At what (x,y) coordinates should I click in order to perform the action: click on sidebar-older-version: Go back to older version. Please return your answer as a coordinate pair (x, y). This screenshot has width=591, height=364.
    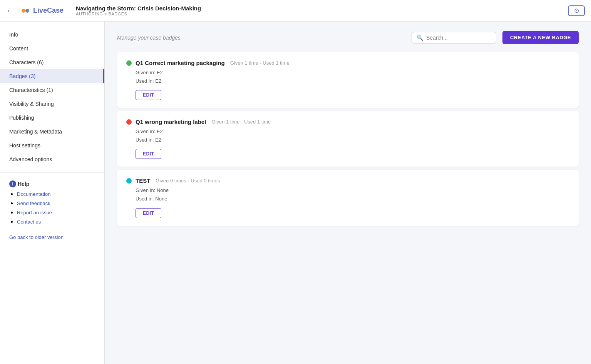
    Looking at the image, I should click on (52, 234).